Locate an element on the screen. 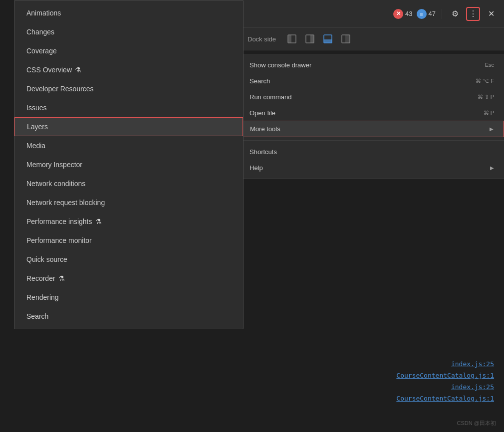  warning-icon: ≡ is located at coordinates (422, 14).